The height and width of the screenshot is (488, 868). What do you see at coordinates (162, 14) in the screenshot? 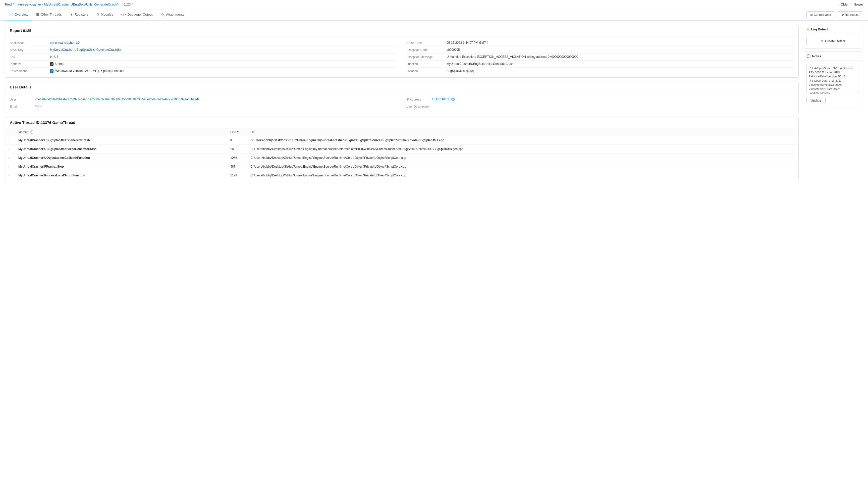
I see `attachments-icon: 📎` at bounding box center [162, 14].